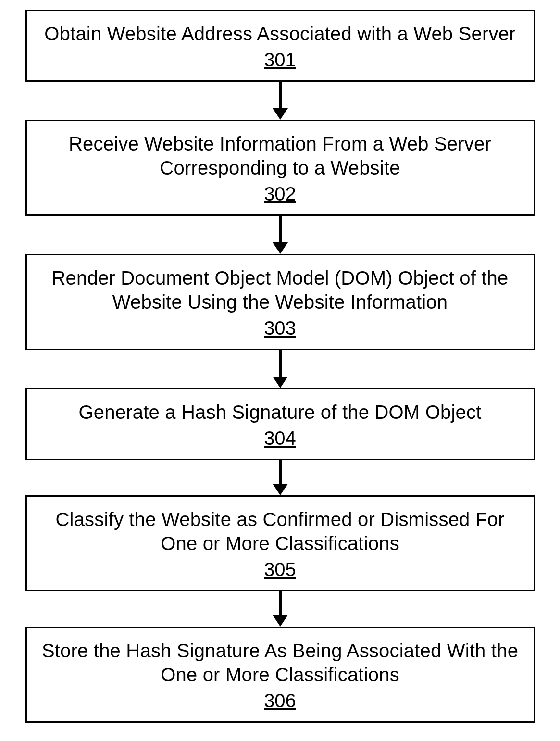 Image resolution: width=560 pixels, height=741 pixels. Describe the element at coordinates (280, 543) in the screenshot. I see `flow-step-305: Classify the Website as Confirmed or Dis…` at that location.